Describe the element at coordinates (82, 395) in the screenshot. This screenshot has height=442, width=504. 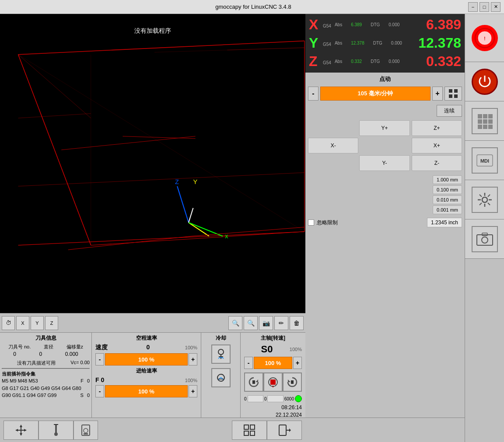
I see `s-label: S` at that location.